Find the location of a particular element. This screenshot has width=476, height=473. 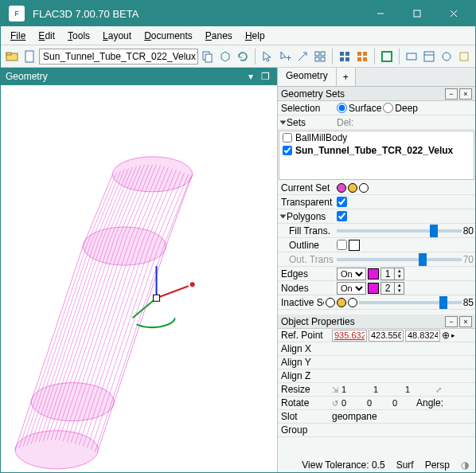

close-button is located at coordinates (454, 14).